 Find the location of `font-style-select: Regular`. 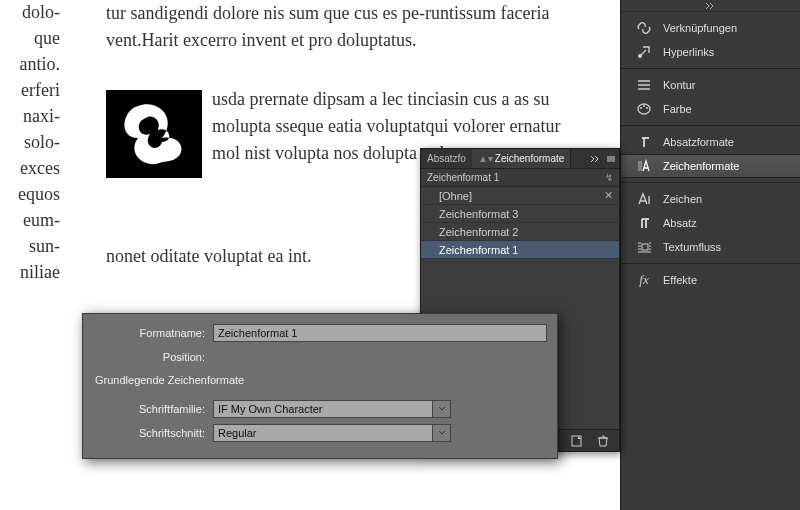

font-style-select: Regular is located at coordinates (323, 433).